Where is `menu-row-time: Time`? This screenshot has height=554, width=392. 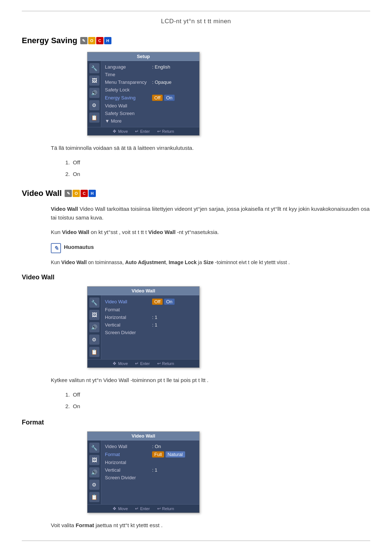
menu-row-time: Time is located at coordinates (150, 75).